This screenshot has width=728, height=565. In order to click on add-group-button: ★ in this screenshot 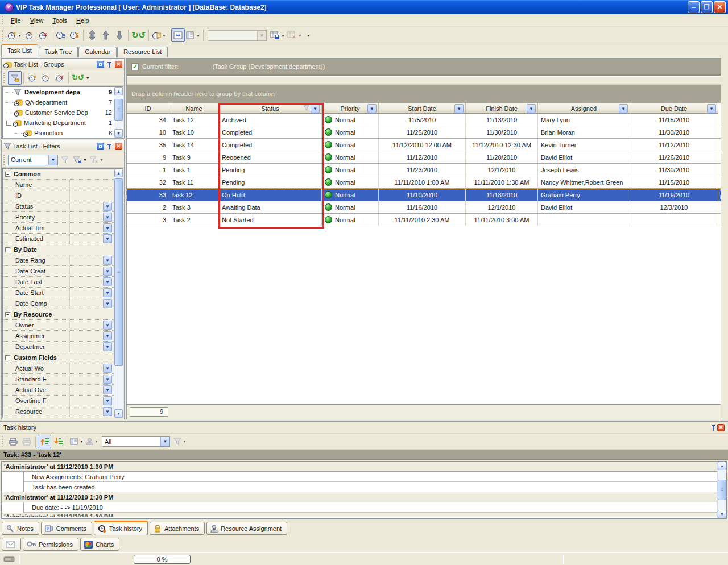, I will do `click(32, 78)`.